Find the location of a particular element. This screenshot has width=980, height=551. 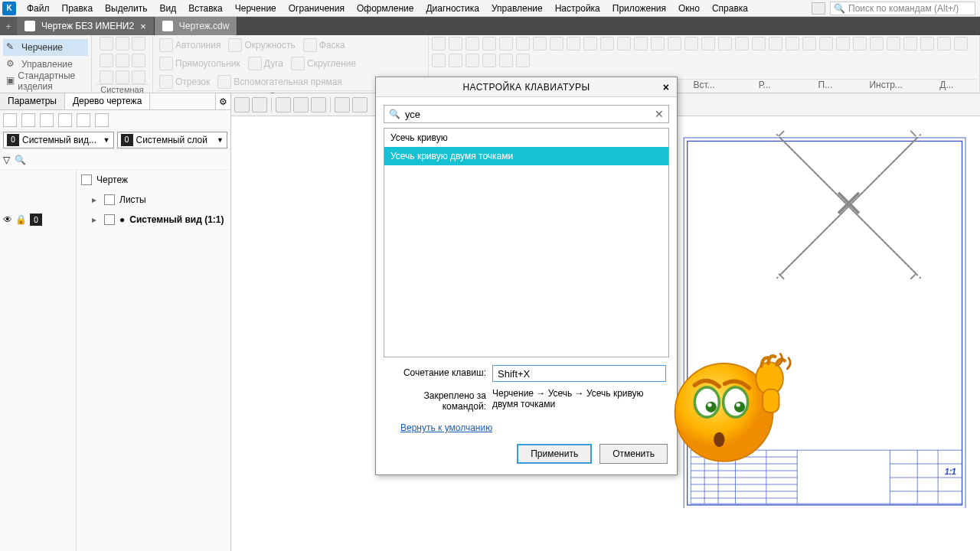

props-icon is located at coordinates (139, 77).